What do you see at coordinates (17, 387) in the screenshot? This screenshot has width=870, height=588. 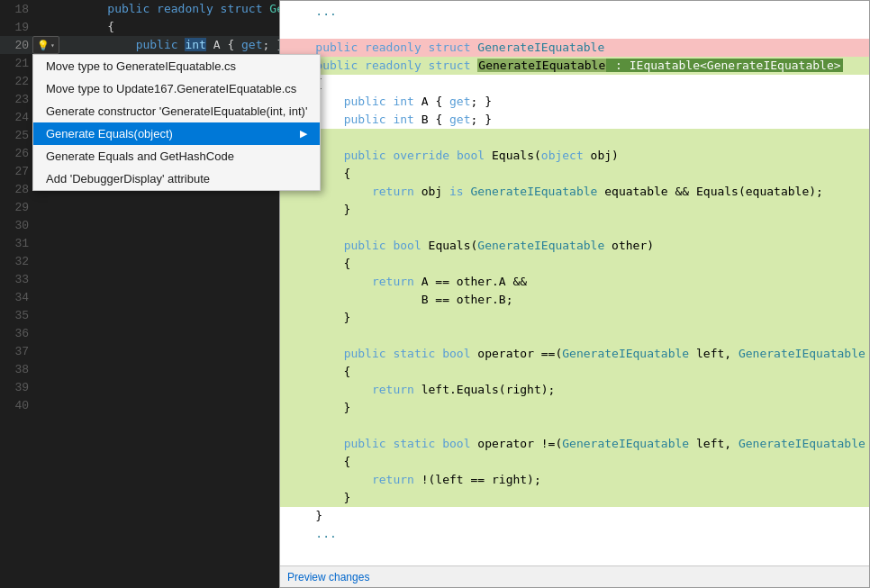 I see `line-number-39: 39` at bounding box center [17, 387].